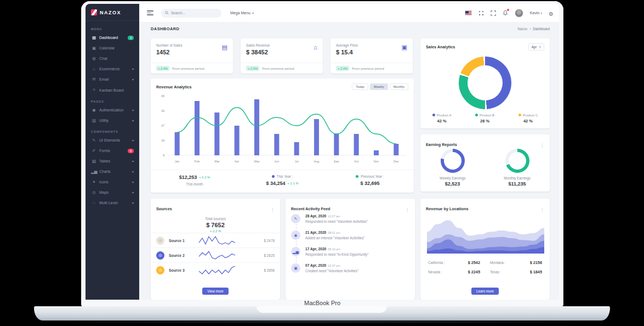  Describe the element at coordinates (113, 37) in the screenshot. I see `sidebar-item-label: Dashboard` at that location.